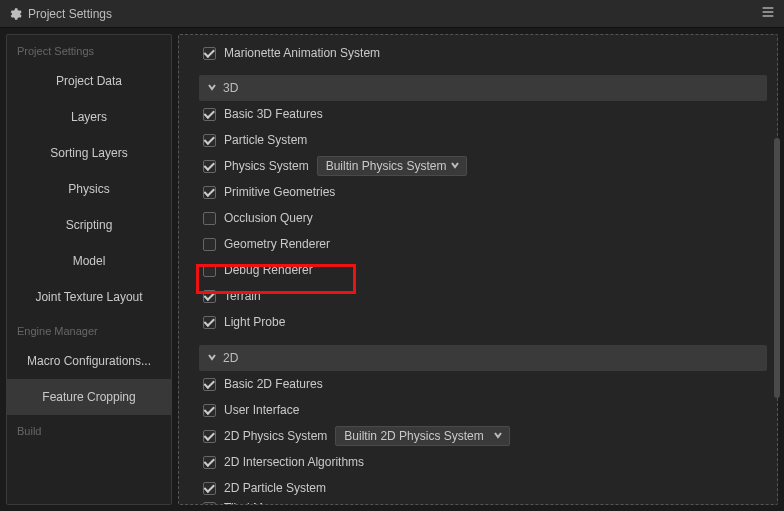  I want to click on sidebar-group-build: Build, so click(89, 429).